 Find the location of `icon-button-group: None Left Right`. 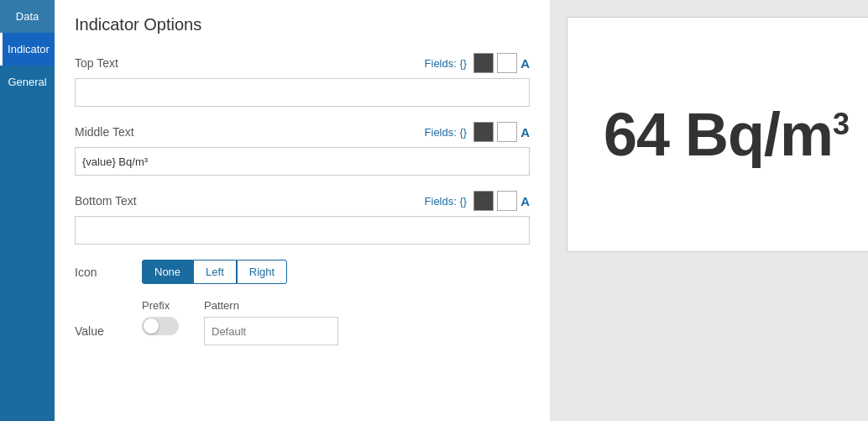

icon-button-group: None Left Right is located at coordinates (215, 272).